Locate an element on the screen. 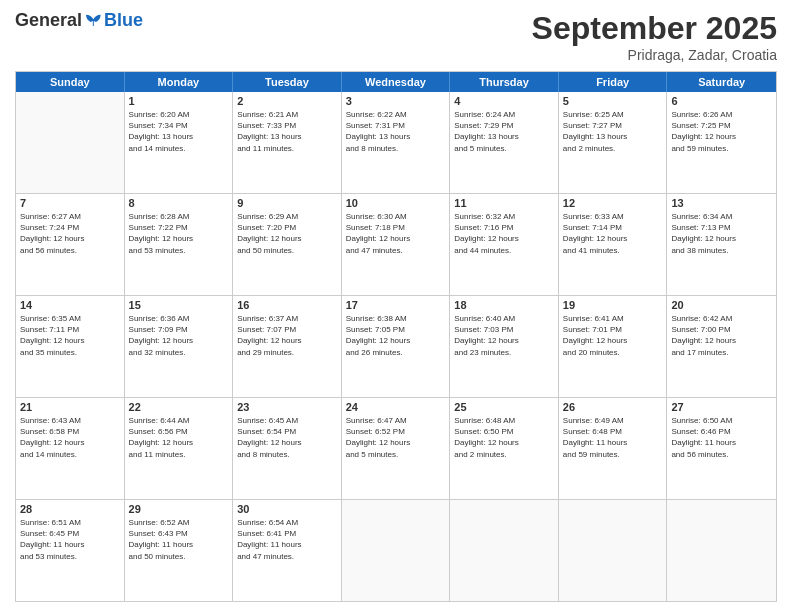  cell-info-line: Sunset: 6:54 PM is located at coordinates (287, 432).